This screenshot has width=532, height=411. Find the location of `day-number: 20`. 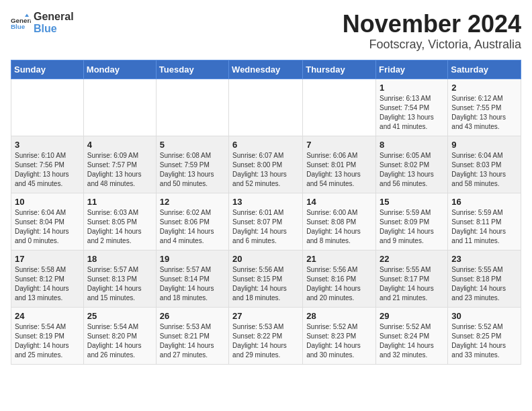

day-number: 20 is located at coordinates (266, 259).